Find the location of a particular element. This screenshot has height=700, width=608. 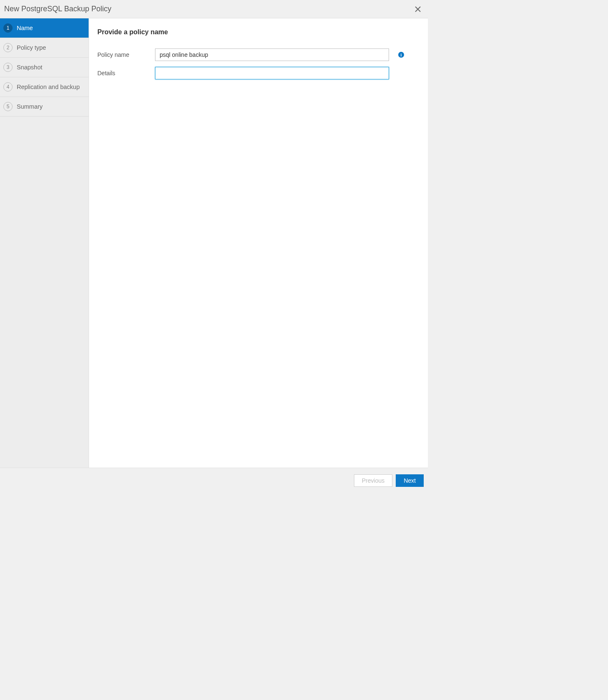

close-button is located at coordinates (418, 9).